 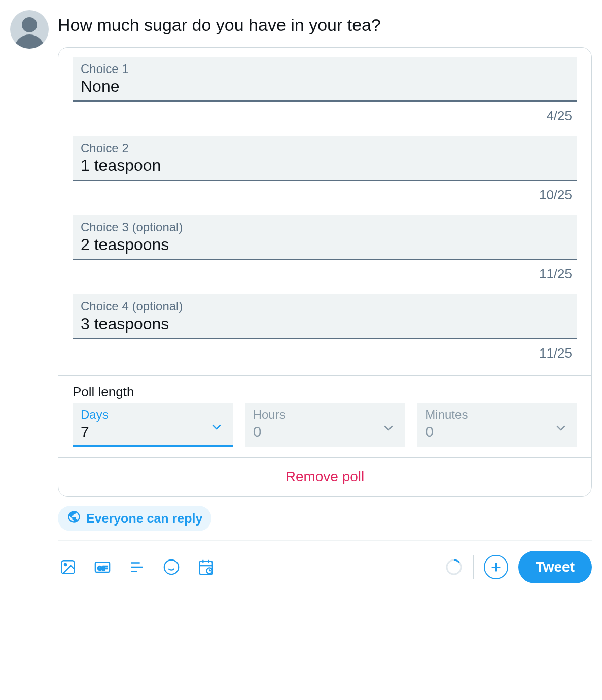 I want to click on select-label: Hours, so click(x=325, y=415).